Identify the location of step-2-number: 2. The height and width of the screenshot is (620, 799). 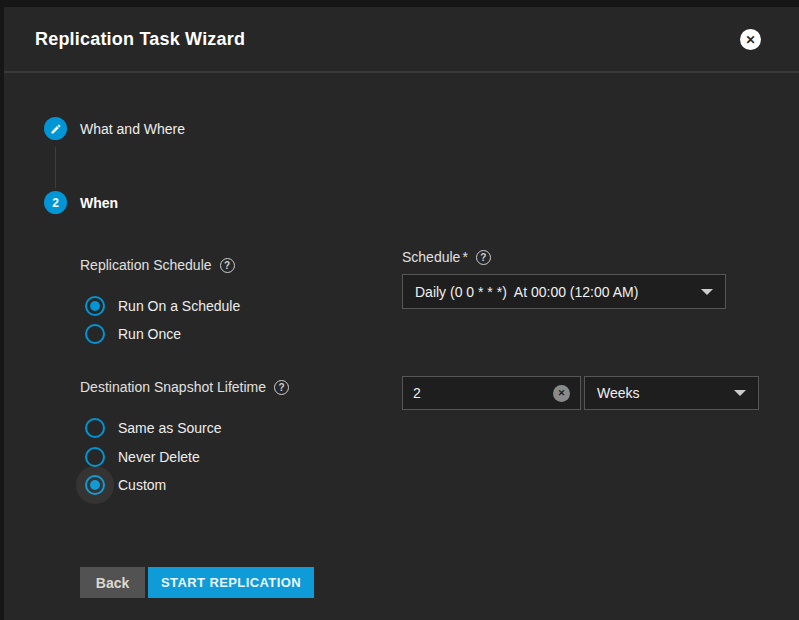
(56, 203).